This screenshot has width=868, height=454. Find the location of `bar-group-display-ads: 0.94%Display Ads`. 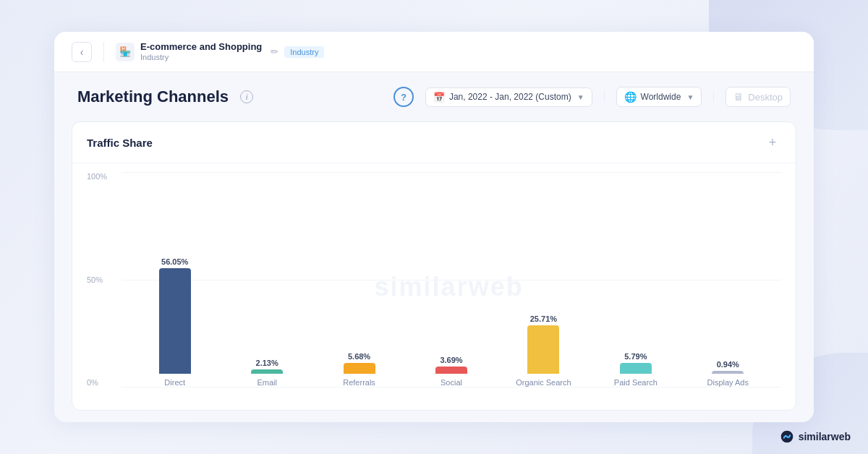

bar-group-display-ads: 0.94%Display Ads is located at coordinates (728, 279).